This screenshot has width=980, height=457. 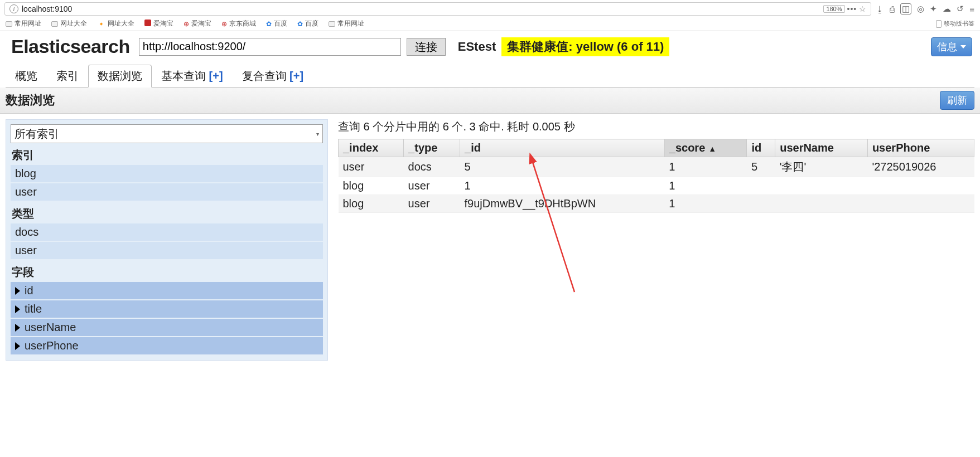 I want to click on tab-数据浏览: 数据浏览, so click(x=120, y=76).